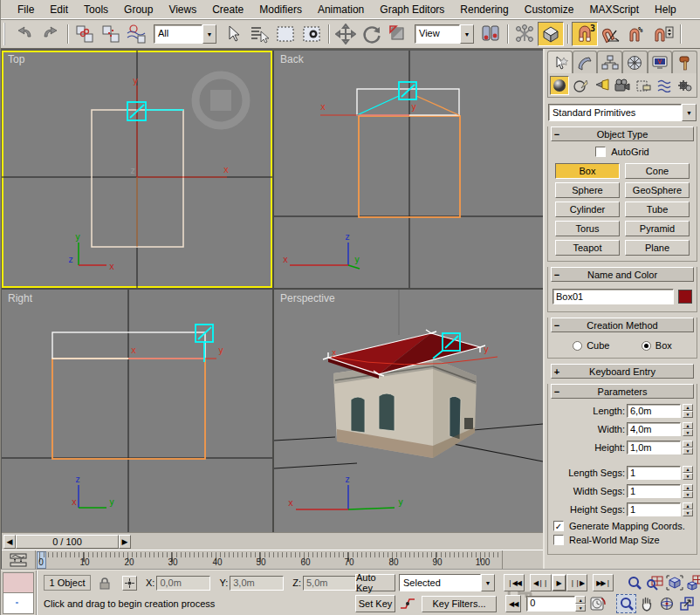  What do you see at coordinates (10, 542) in the screenshot?
I see `time-slider-prev-icon: ◀` at bounding box center [10, 542].